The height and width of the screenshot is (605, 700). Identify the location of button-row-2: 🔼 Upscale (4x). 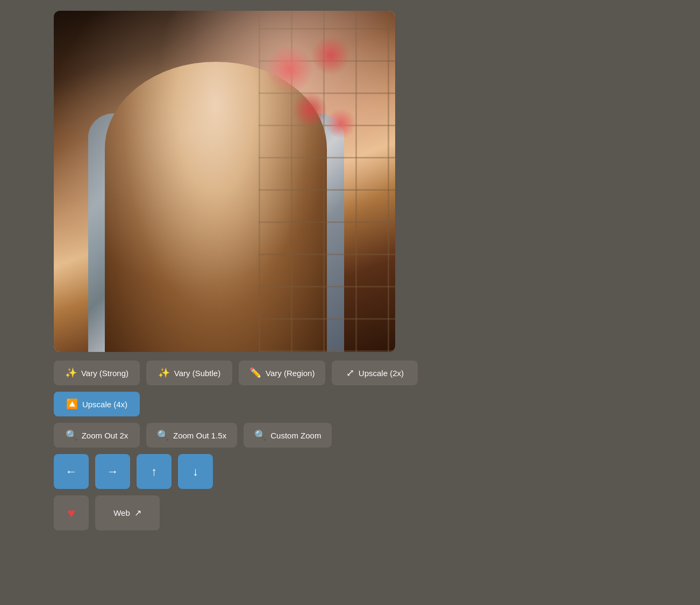
(349, 404).